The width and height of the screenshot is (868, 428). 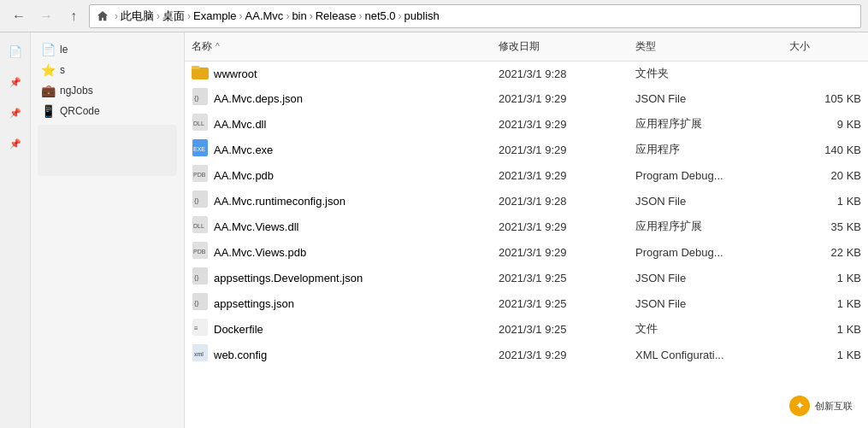 I want to click on file-name: AA.Mvc.Views.pdb, so click(x=260, y=253).